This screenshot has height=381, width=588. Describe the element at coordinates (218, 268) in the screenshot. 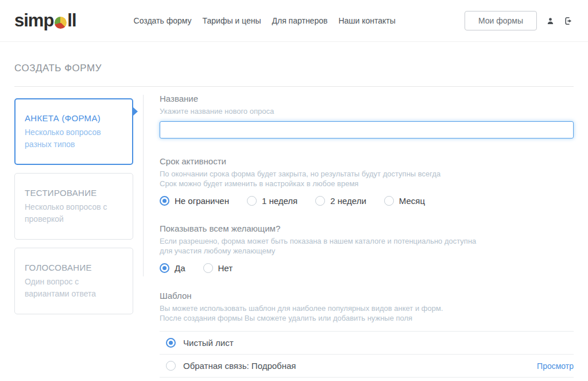

I see `radio-no: Нет` at that location.